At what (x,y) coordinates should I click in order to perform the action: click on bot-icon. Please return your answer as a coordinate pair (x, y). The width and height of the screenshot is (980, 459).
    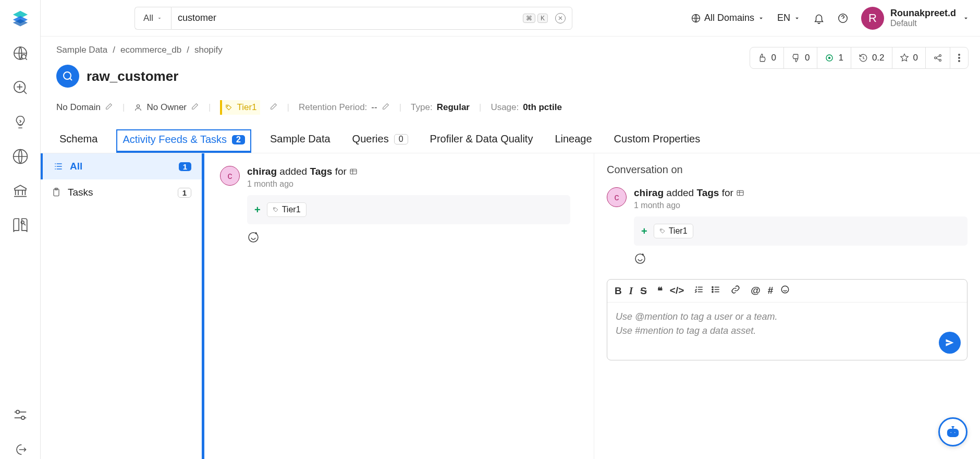
    Looking at the image, I should click on (953, 432).